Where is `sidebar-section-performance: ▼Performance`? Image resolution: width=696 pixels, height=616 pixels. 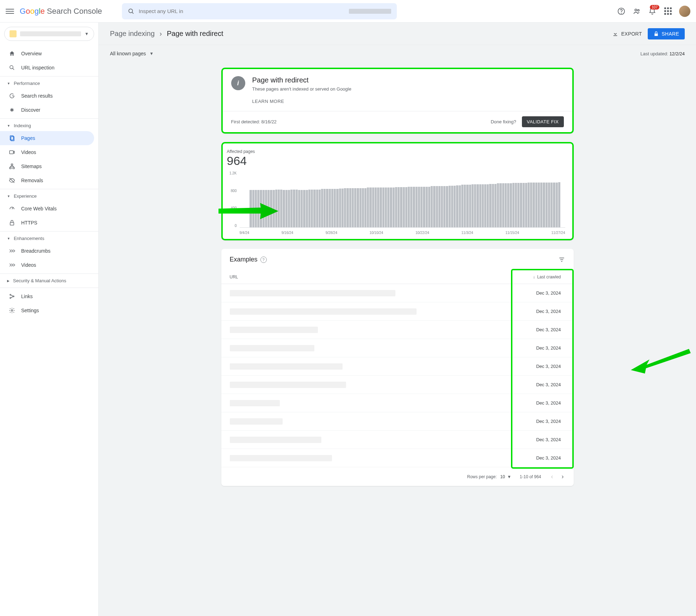 sidebar-section-performance: ▼Performance is located at coordinates (49, 83).